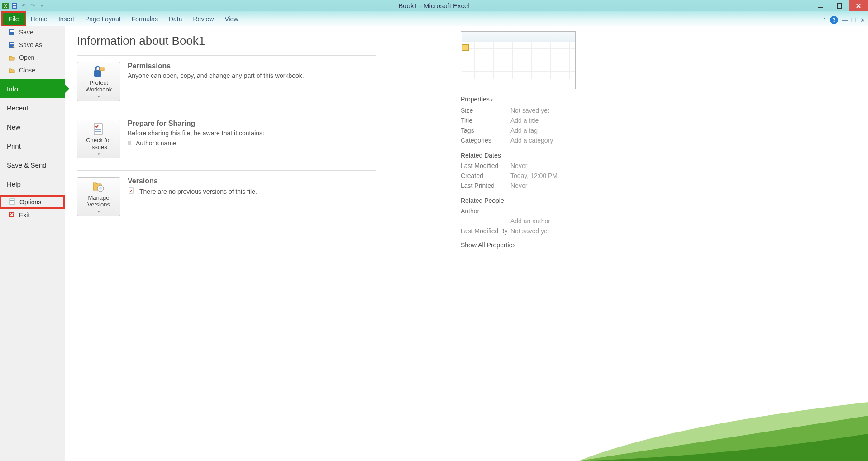 Image resolution: width=868 pixels, height=461 pixels. I want to click on prop-created: CreatedToday, 12:00 PM, so click(524, 176).